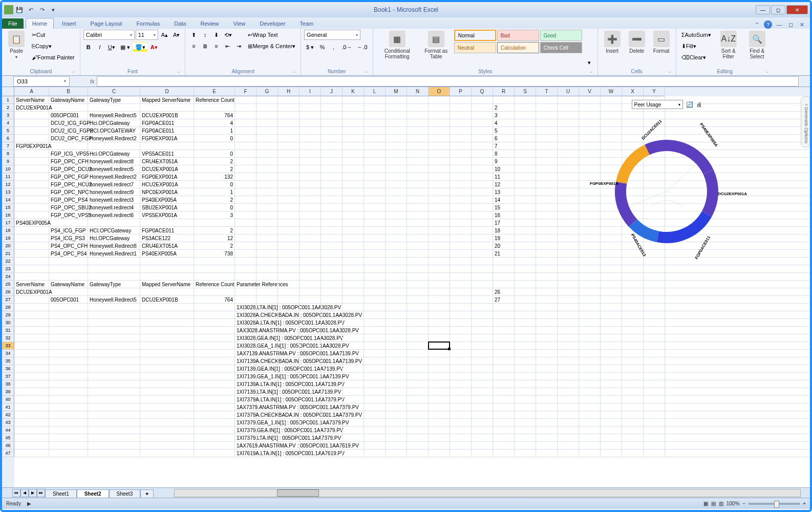 Image resolution: width=812 pixels, height=512 pixels. I want to click on cell: 7, so click(504, 146).